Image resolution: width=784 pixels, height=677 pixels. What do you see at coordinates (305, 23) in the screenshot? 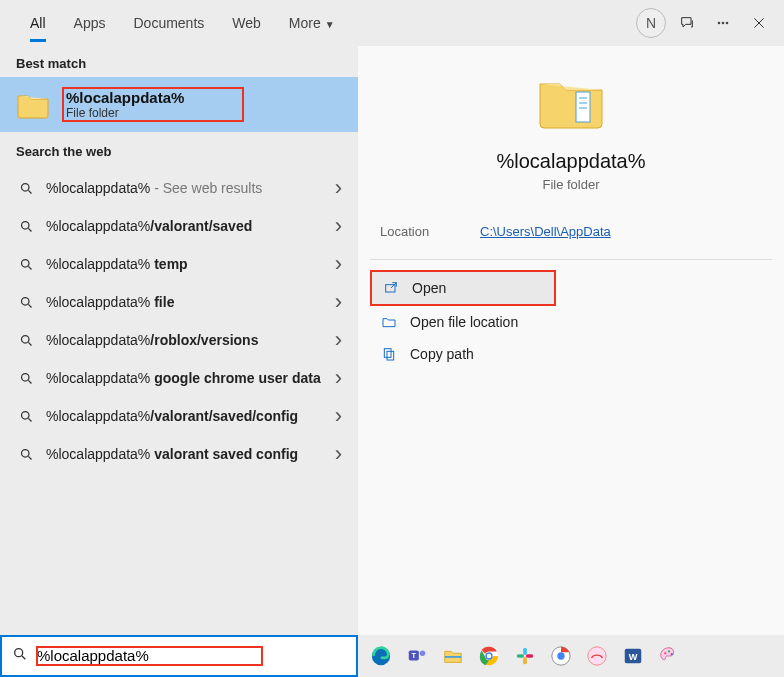
I see `tab-more-label: More` at bounding box center [305, 23].